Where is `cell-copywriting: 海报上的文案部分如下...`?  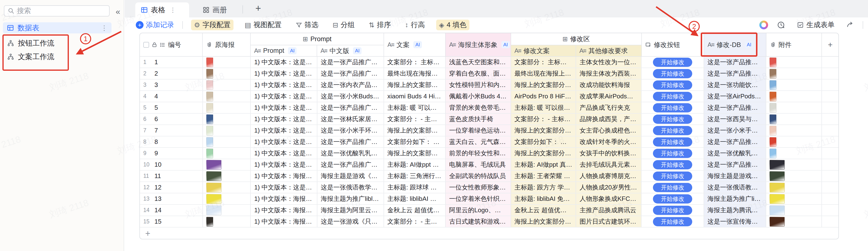 cell-copywriting: 海报上的文案部分如下... is located at coordinates (415, 130).